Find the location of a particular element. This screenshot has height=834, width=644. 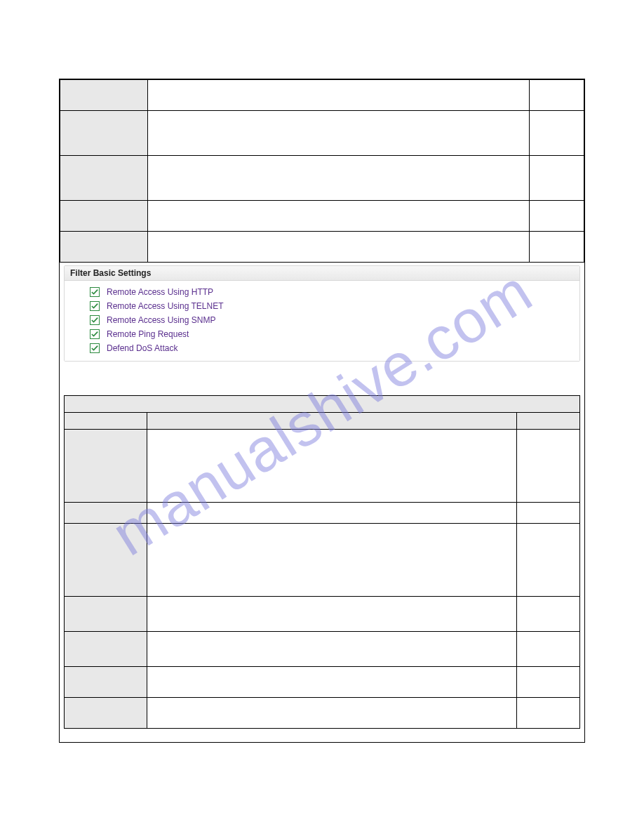

filter-option-row: Remote Access Using TELNET is located at coordinates (322, 306).